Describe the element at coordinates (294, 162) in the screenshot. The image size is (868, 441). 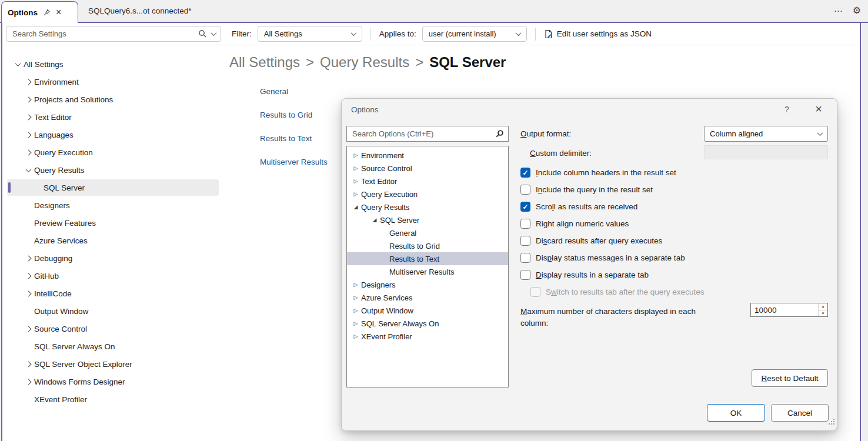
I see `section-link-multiserver-results: Multiserver Results` at that location.